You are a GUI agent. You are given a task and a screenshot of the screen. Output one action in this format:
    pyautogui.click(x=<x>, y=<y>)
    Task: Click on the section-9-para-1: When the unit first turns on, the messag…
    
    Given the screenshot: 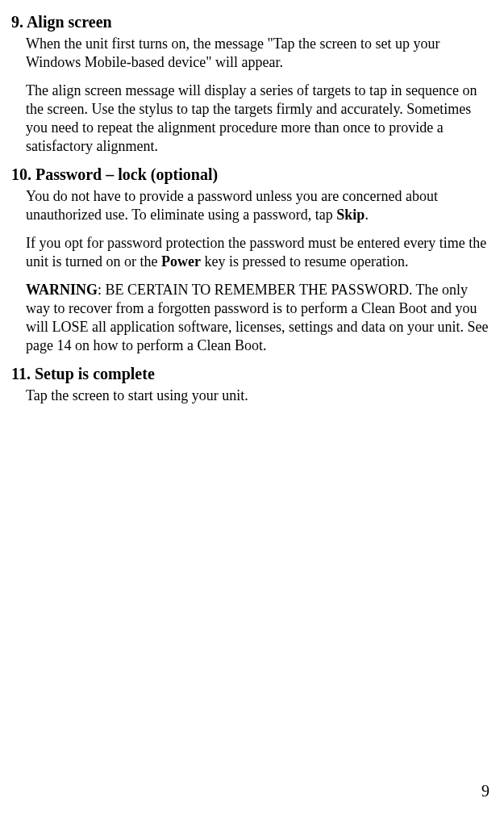 What is the action you would take?
    pyautogui.click(x=260, y=53)
    